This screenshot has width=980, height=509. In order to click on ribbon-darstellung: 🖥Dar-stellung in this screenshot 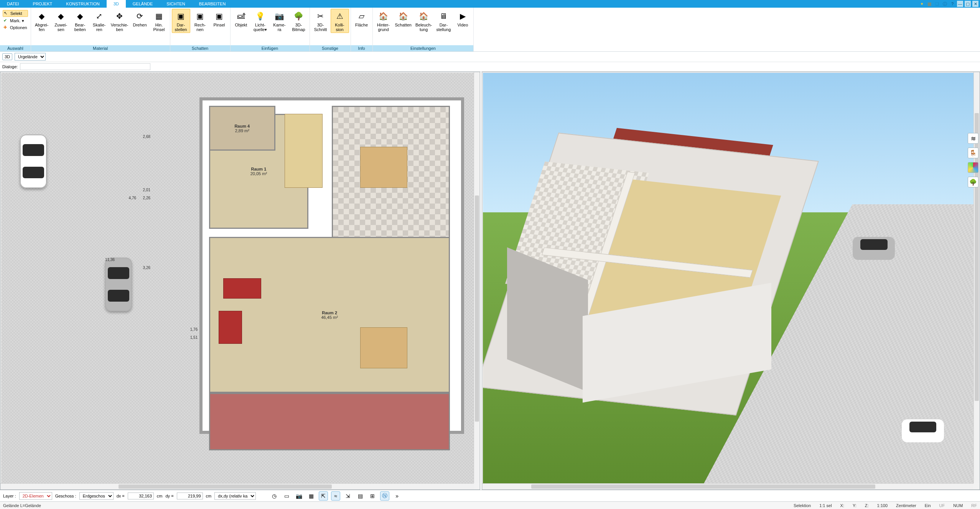, I will do `click(443, 21)`.